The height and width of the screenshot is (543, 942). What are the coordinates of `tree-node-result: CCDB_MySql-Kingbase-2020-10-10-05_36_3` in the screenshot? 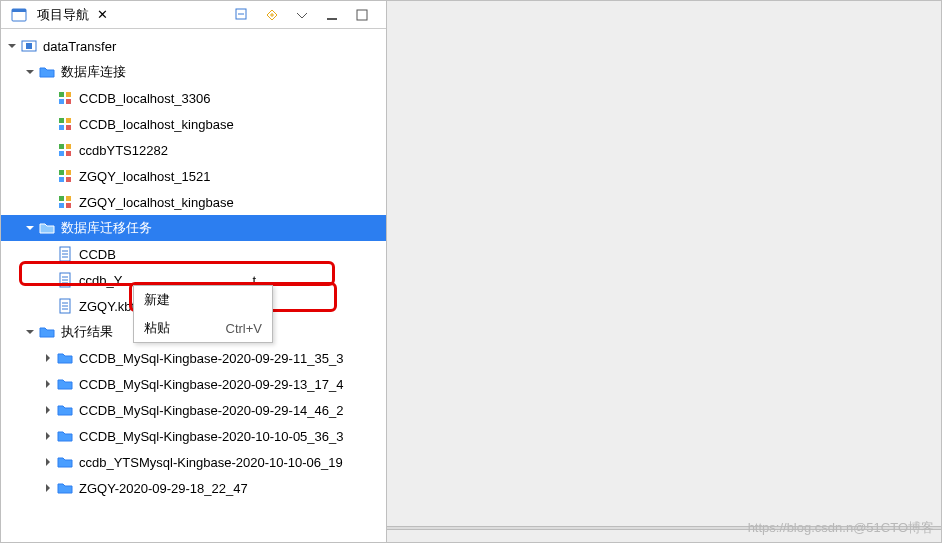 It's located at (194, 436).